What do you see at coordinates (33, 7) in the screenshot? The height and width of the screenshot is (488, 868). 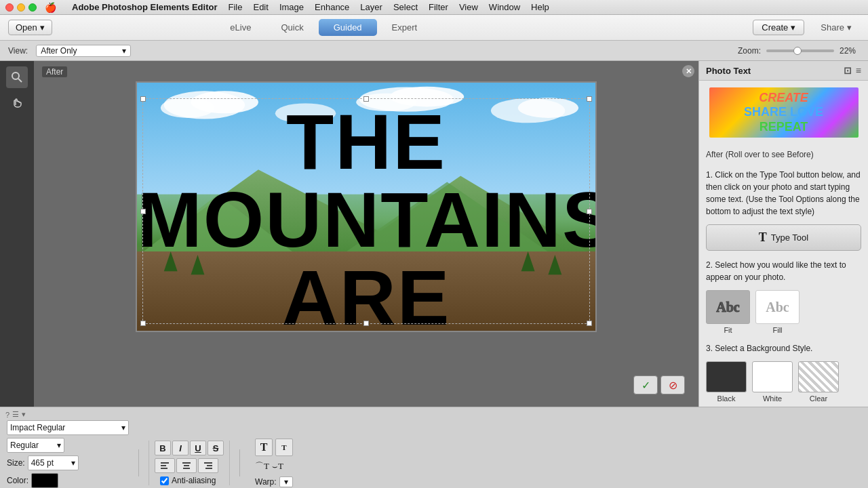 I see `maximize-button` at bounding box center [33, 7].